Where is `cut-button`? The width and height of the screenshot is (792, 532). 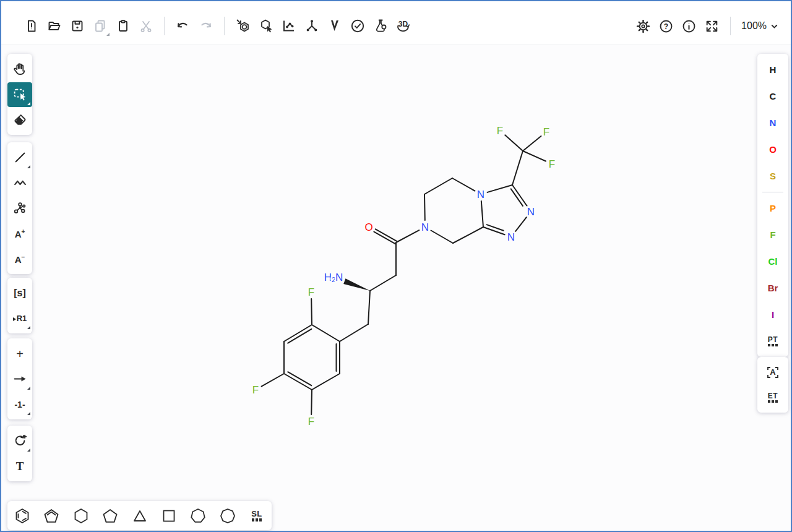 cut-button is located at coordinates (146, 26).